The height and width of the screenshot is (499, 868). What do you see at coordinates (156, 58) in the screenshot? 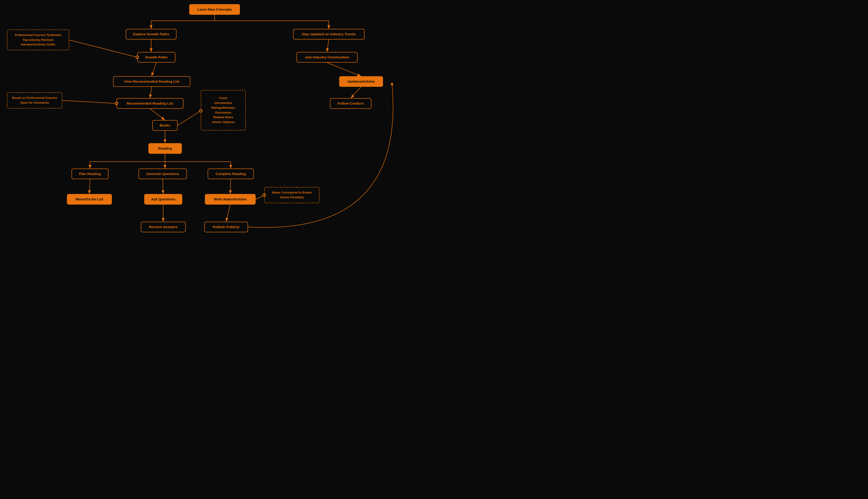
I see `growth-paths: Growth Paths` at bounding box center [156, 58].